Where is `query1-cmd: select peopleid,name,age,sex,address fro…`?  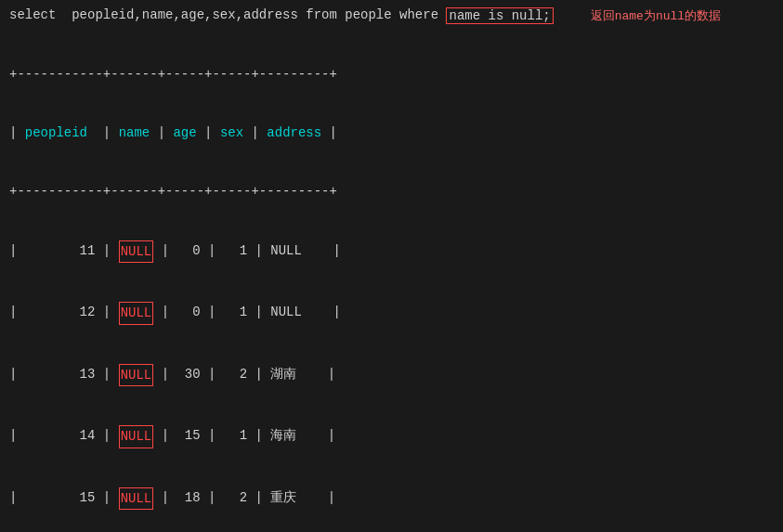 query1-cmd: select peopleid,name,age,sex,address fro… is located at coordinates (392, 16).